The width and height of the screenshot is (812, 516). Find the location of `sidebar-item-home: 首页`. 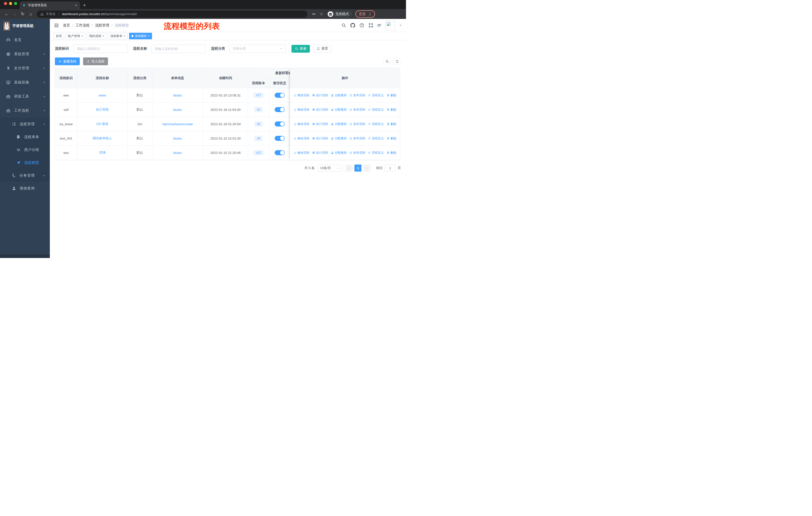

sidebar-item-home: 首页 is located at coordinates (25, 40).